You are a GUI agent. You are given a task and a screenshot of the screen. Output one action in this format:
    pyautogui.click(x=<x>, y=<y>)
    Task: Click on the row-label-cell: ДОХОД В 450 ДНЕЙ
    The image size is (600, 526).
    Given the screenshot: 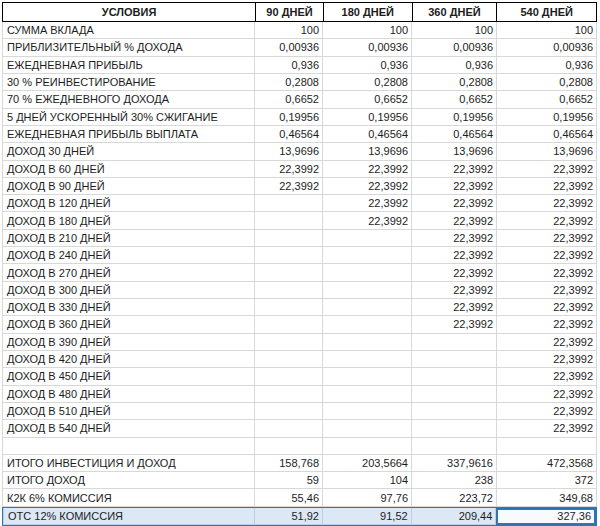 What is the action you would take?
    pyautogui.click(x=128, y=376)
    